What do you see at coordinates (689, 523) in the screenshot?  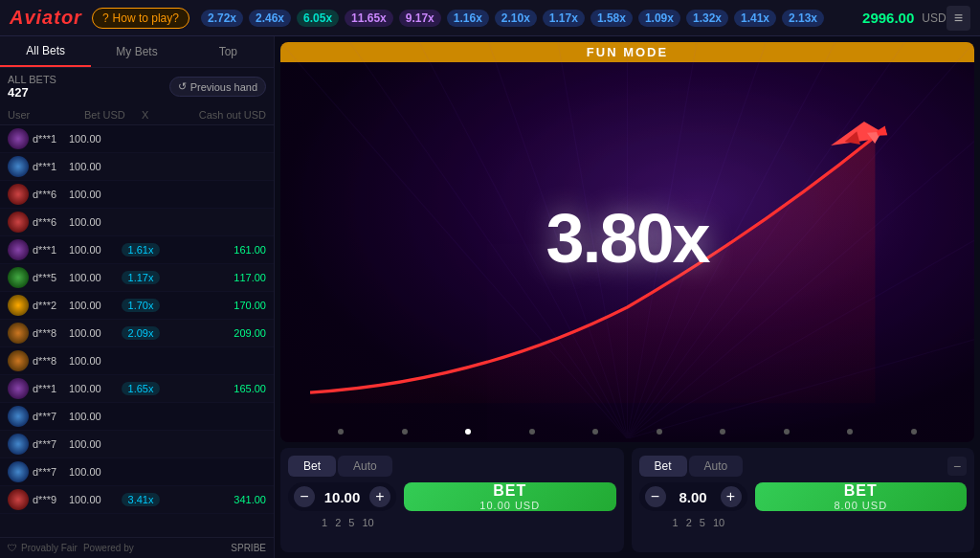 I see `quick-2-2: 2` at bounding box center [689, 523].